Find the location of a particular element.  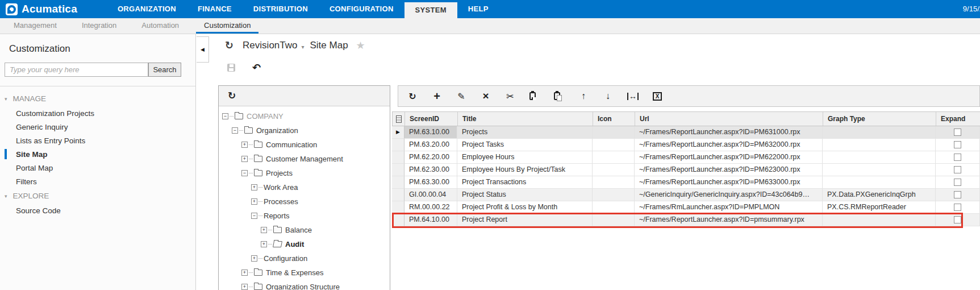

search-input is located at coordinates (76, 69).